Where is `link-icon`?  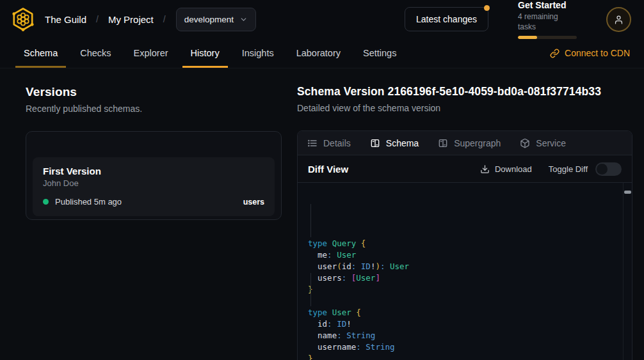 link-icon is located at coordinates (554, 54).